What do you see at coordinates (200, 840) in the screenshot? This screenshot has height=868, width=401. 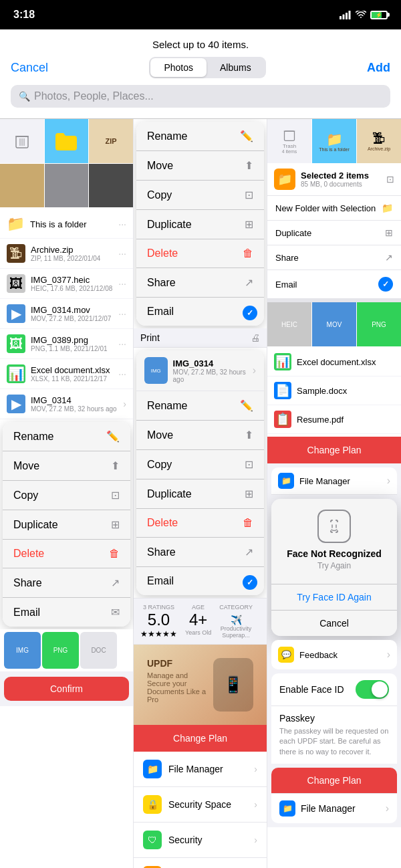 I see `security-item: 🛡 Security ›` at bounding box center [200, 840].